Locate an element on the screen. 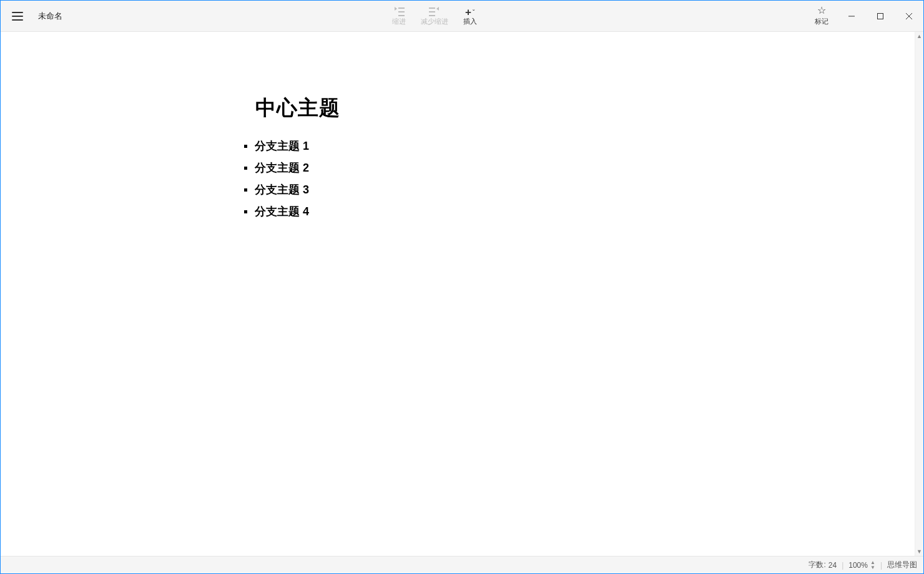  branch-topic-label: 分支主题 3 is located at coordinates (282, 190).